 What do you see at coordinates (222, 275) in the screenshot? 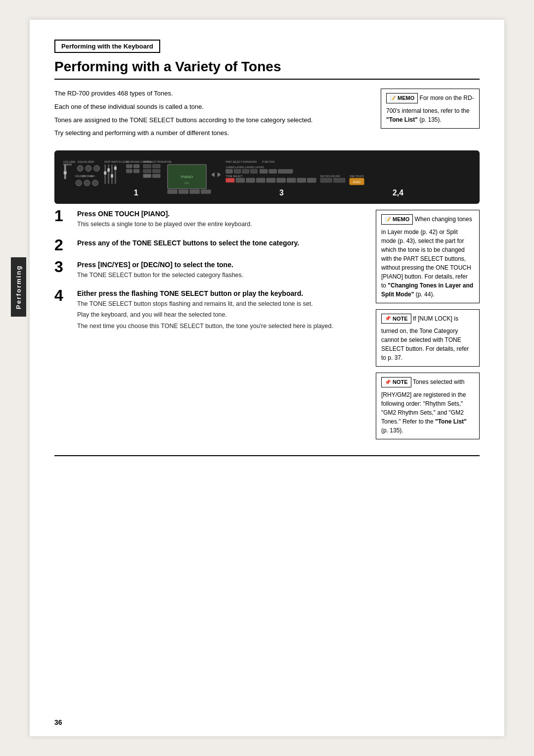
I see `step-3-desc: The TONE SELECT button for the selected …` at bounding box center [222, 275].